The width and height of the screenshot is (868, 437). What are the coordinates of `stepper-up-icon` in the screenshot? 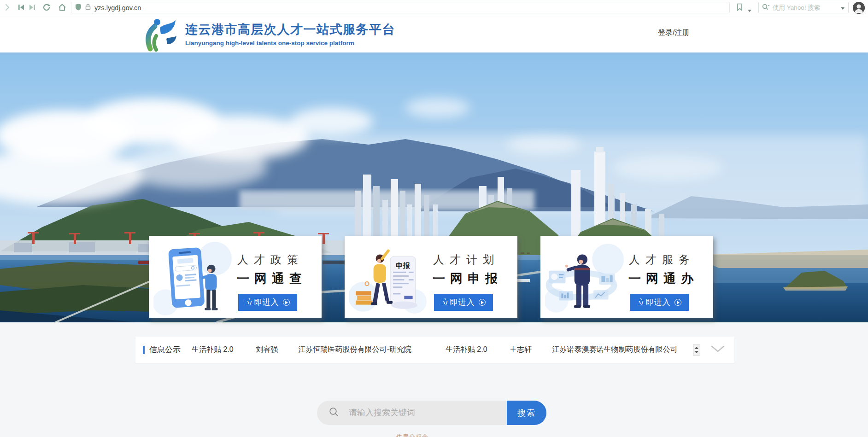 It's located at (697, 348).